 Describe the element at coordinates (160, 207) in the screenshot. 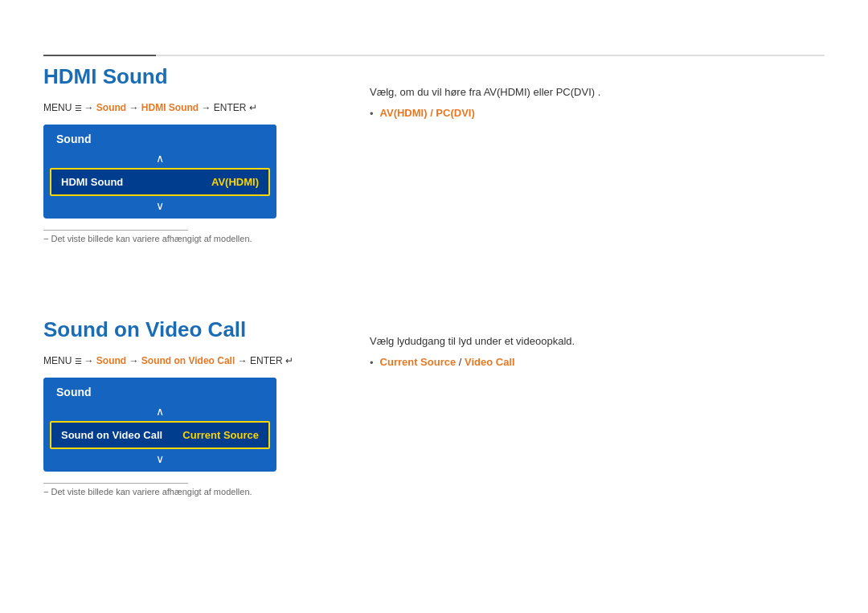

I see `ui-box-down-hdmi` at that location.